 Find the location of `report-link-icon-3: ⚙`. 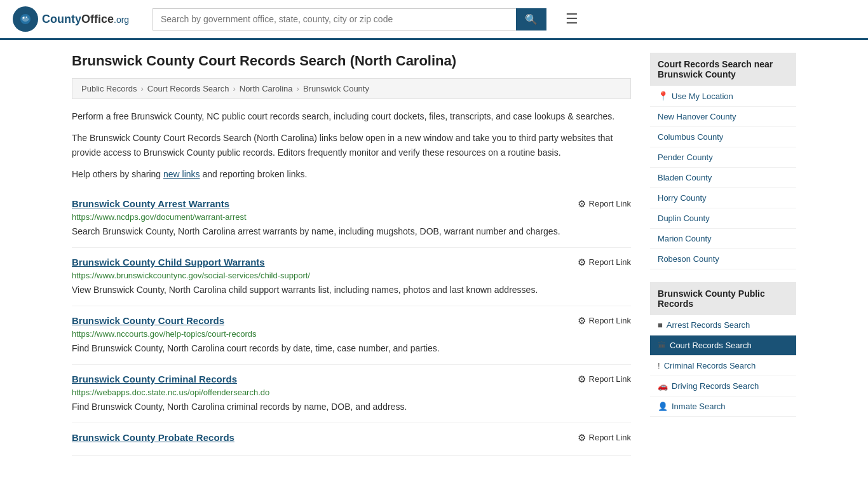

report-link-icon-3: ⚙ is located at coordinates (582, 379).